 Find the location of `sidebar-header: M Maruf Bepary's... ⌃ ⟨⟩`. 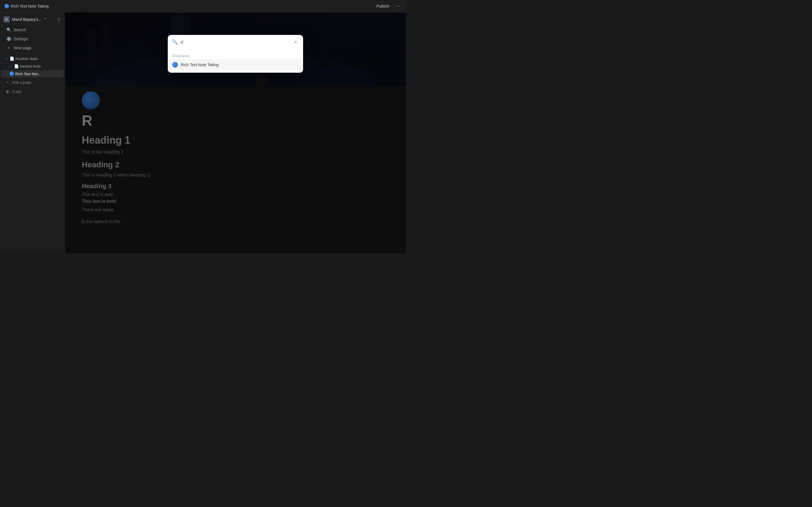

sidebar-header: M Maruf Bepary's... ⌃ ⟨⟩ is located at coordinates (32, 19).